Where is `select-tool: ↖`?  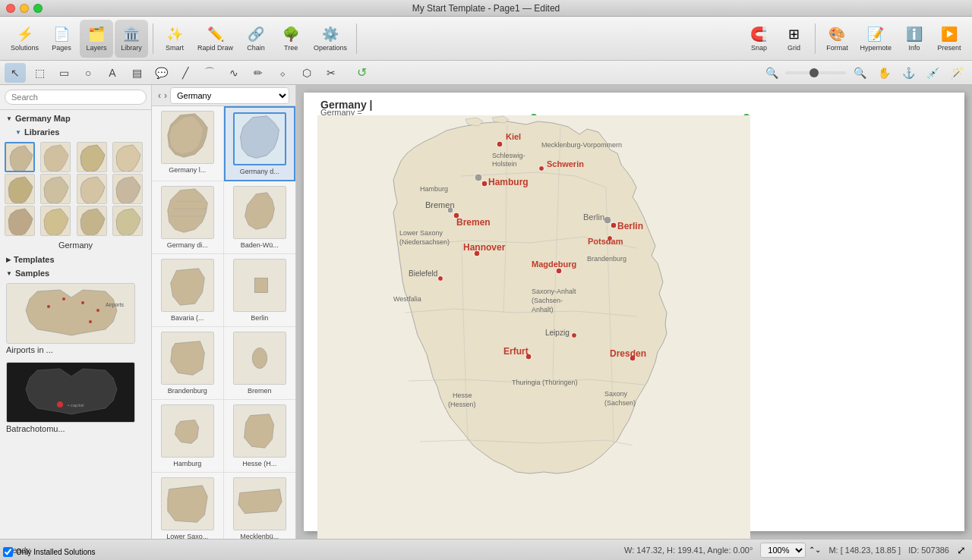
select-tool: ↖ is located at coordinates (15, 73).